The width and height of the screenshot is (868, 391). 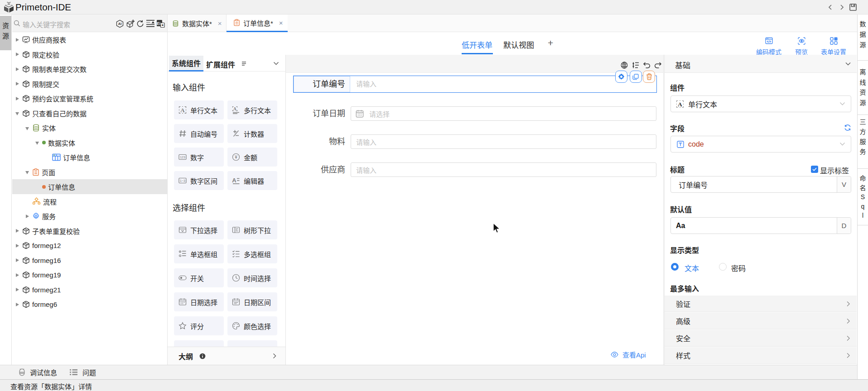 What do you see at coordinates (120, 24) in the screenshot?
I see `svg-text: AI` at bounding box center [120, 24].